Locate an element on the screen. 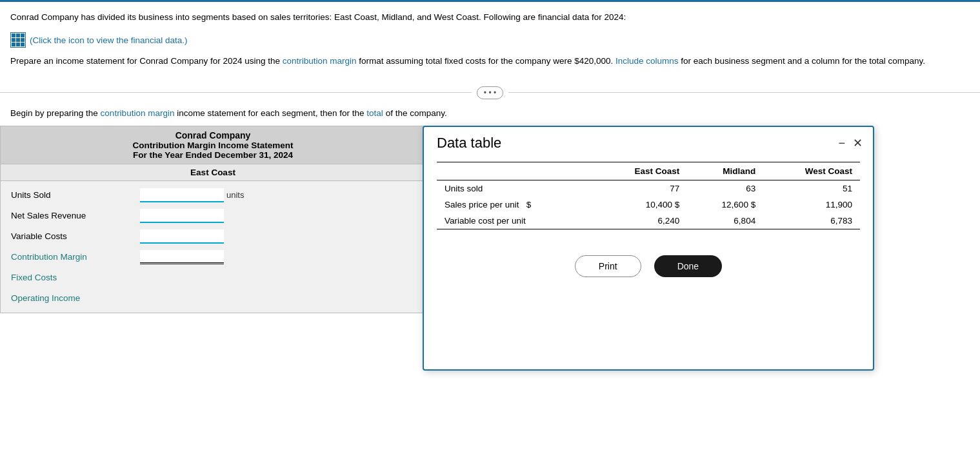 This screenshot has width=980, height=466. minimize-button: − is located at coordinates (841, 143).